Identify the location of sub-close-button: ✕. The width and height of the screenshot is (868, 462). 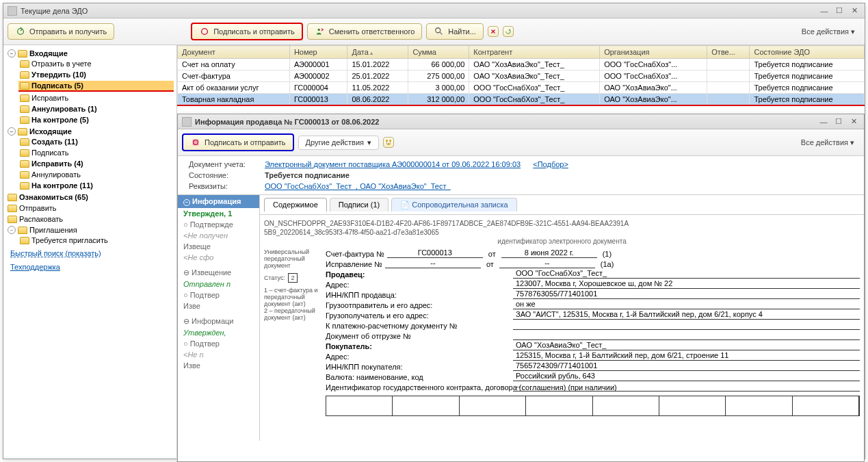
(854, 122).